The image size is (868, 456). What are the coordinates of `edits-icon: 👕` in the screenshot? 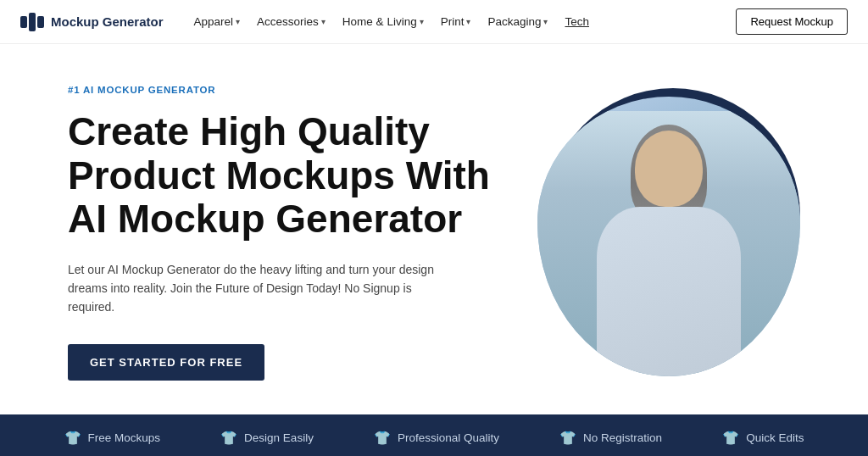 It's located at (731, 437).